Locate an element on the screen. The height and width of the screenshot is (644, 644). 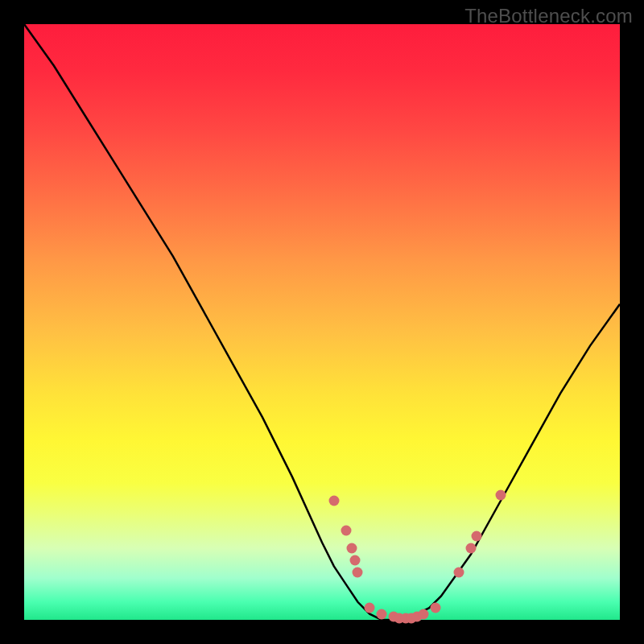
watermark-label: TheBottleneck.com is located at coordinates (549, 16).